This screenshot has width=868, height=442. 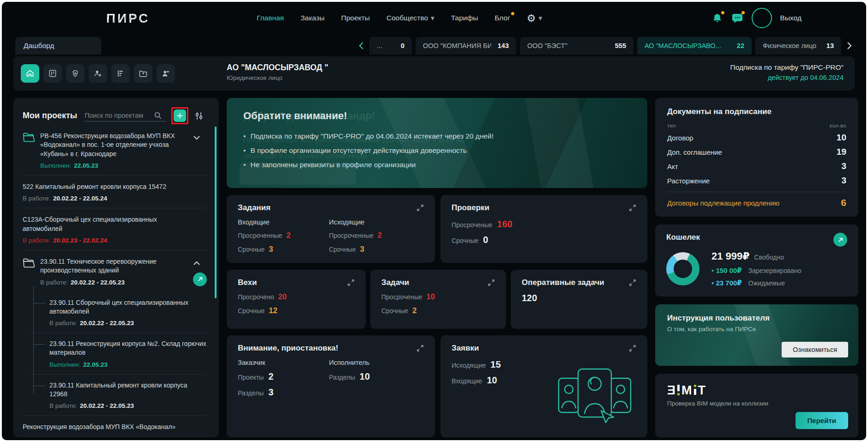 I want to click on stat-row: Срочные2, so click(x=438, y=310).